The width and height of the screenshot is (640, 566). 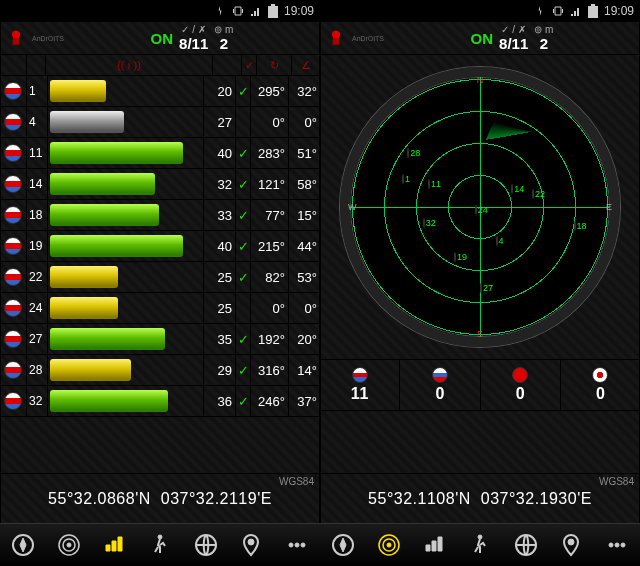 What do you see at coordinates (160, 92) in the screenshot?
I see `table-row: 120✓295°32°` at bounding box center [160, 92].